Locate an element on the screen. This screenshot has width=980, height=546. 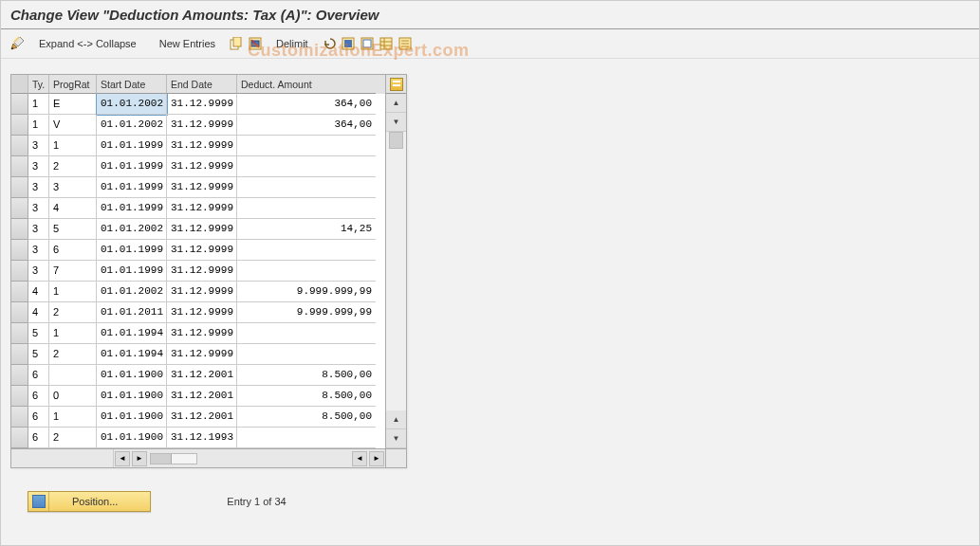
table-row: 601.01.190031.12.20018.500,00 is located at coordinates (198, 375).